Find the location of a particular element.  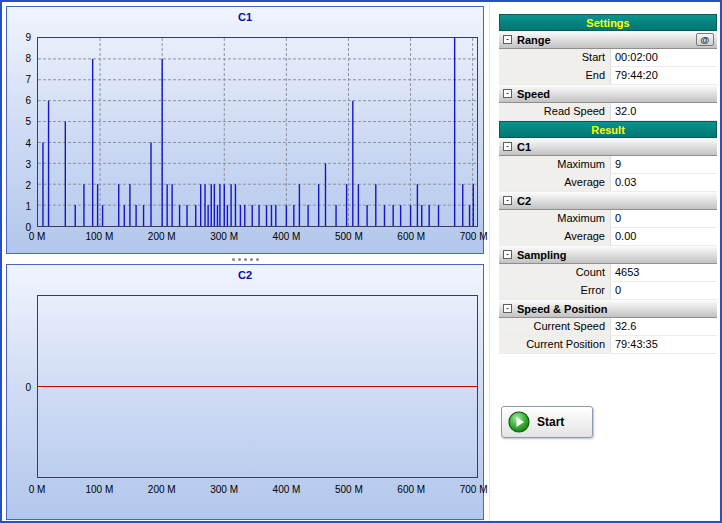

row-value: 0.00 is located at coordinates (664, 236).